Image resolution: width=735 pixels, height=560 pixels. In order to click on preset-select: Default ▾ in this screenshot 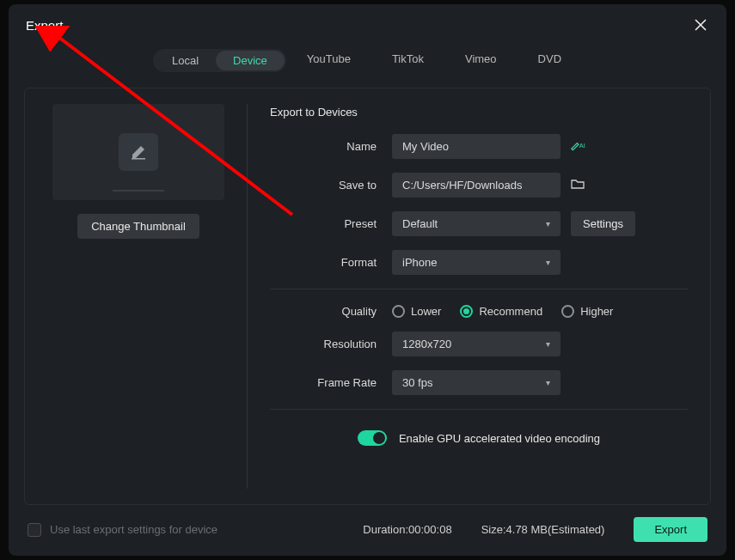, I will do `click(476, 223)`.